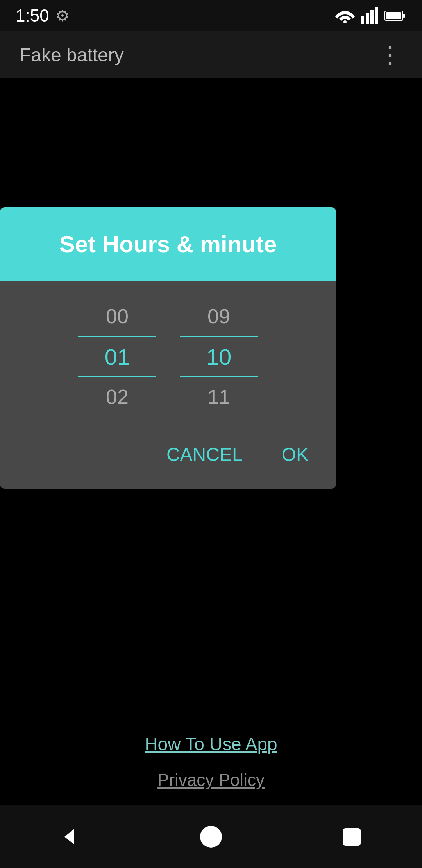  Describe the element at coordinates (295, 454) in the screenshot. I see `ok-button: OK` at that location.